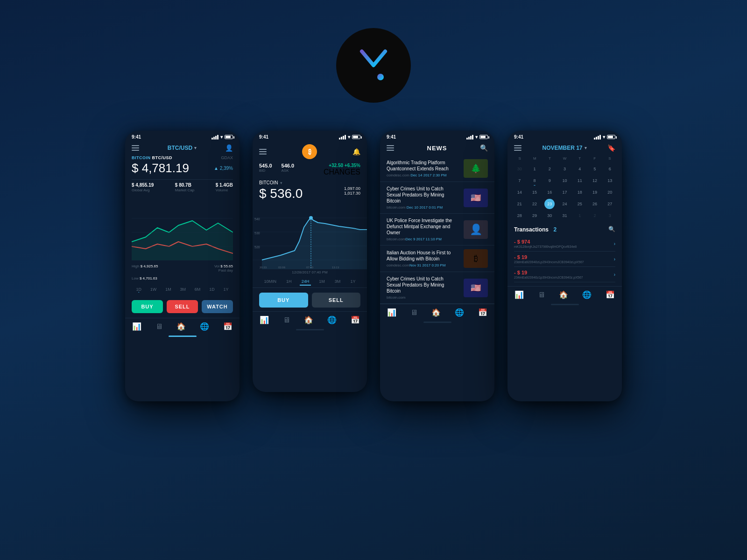 The width and height of the screenshot is (747, 560). What do you see at coordinates (437, 136) in the screenshot?
I see `status-bar-3: 9:41 ▾` at bounding box center [437, 136].